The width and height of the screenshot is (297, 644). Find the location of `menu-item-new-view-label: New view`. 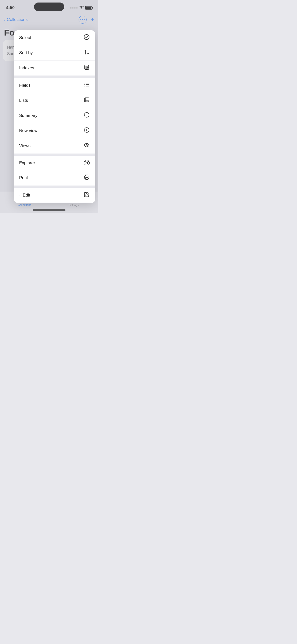

menu-item-new-view-label: New view is located at coordinates (28, 131).